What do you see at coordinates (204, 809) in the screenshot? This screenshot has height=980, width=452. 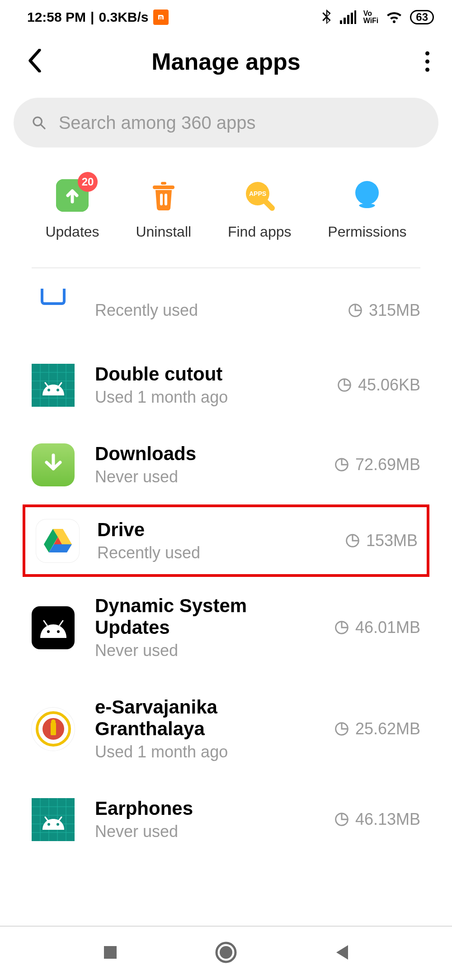 I see `app-name: Earphones` at bounding box center [204, 809].